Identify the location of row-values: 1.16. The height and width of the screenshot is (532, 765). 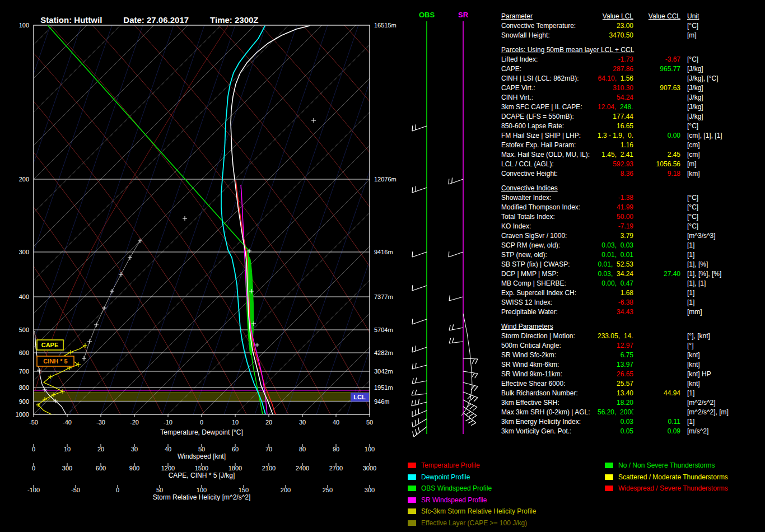
(639, 145).